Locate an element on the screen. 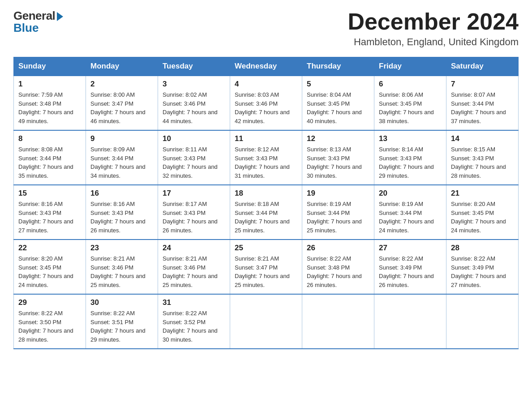 The image size is (532, 411). day-number: 20 is located at coordinates (410, 193).